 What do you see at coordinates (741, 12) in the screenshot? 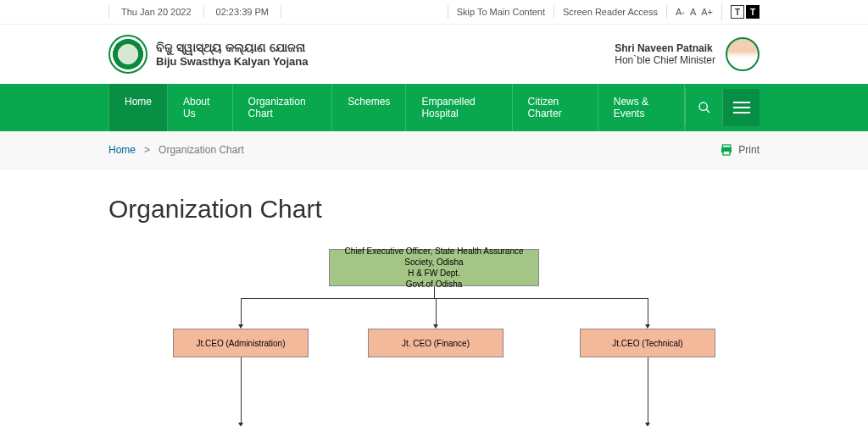
I see `theme-controls: T T` at bounding box center [741, 12].